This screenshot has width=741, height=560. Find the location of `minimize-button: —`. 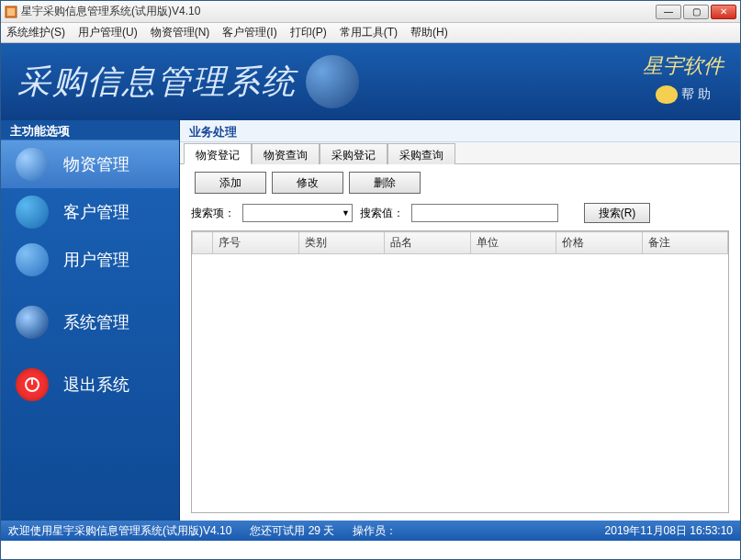

minimize-button: — is located at coordinates (668, 12).